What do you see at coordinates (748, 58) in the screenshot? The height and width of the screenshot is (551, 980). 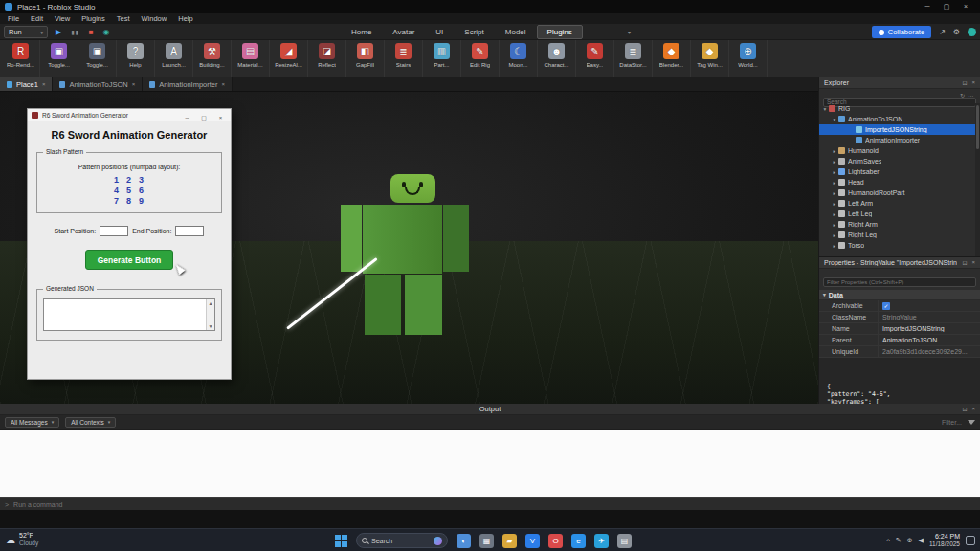 I see `plugin-button: ⊕ World...` at bounding box center [748, 58].